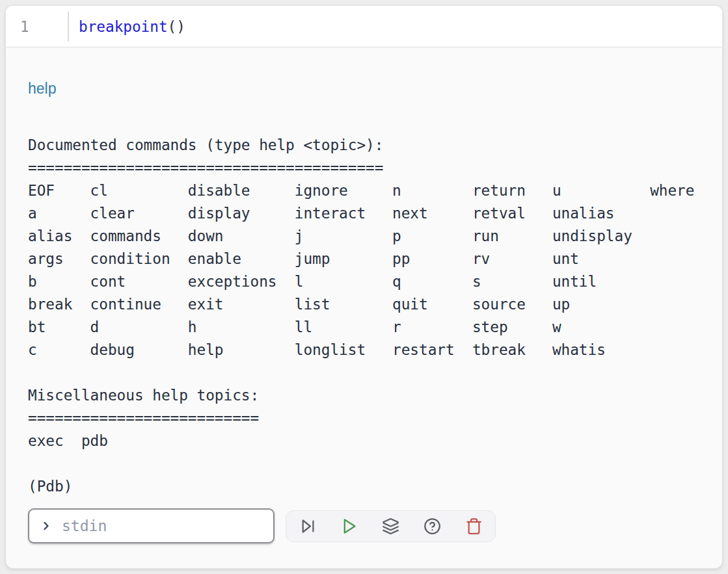 This screenshot has width=728, height=574. What do you see at coordinates (46, 526) in the screenshot?
I see `chevron-right-icon` at bounding box center [46, 526].